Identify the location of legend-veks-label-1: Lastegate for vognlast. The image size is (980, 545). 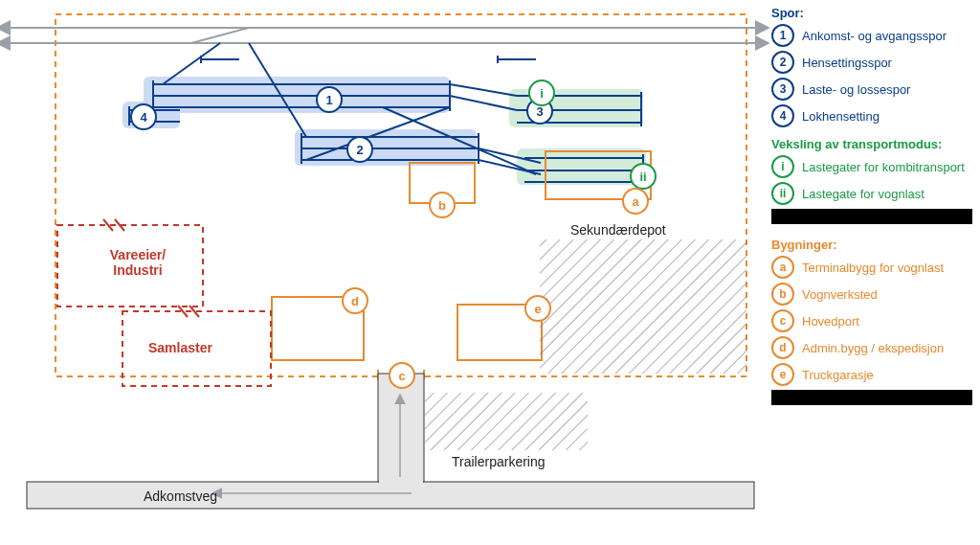
(863, 193).